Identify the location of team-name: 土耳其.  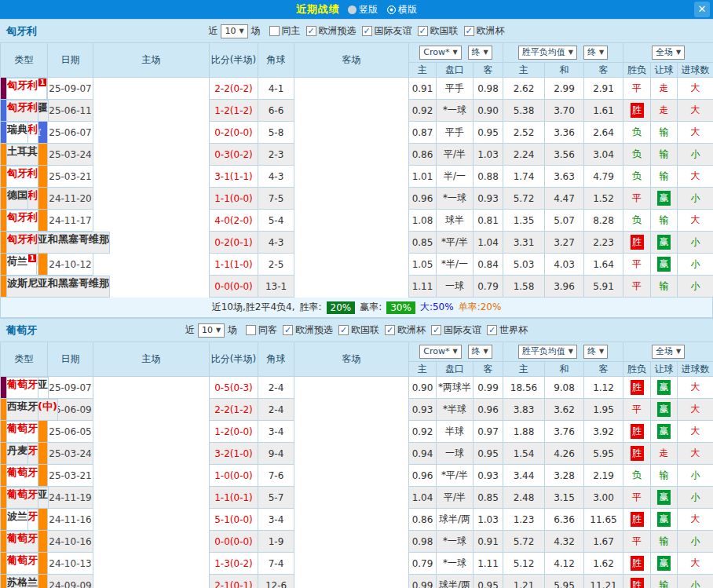
(22, 151).